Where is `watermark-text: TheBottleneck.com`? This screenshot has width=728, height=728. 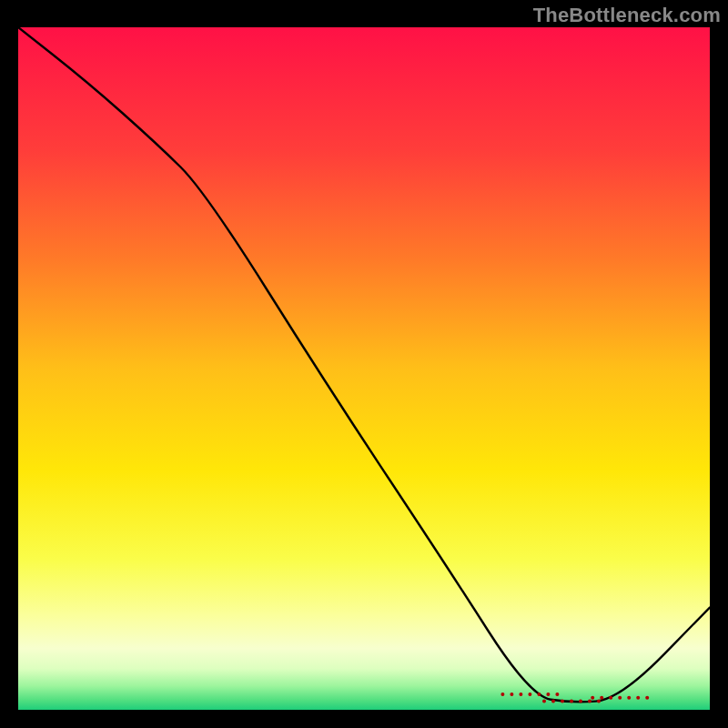 watermark-text: TheBottleneck.com is located at coordinates (627, 15).